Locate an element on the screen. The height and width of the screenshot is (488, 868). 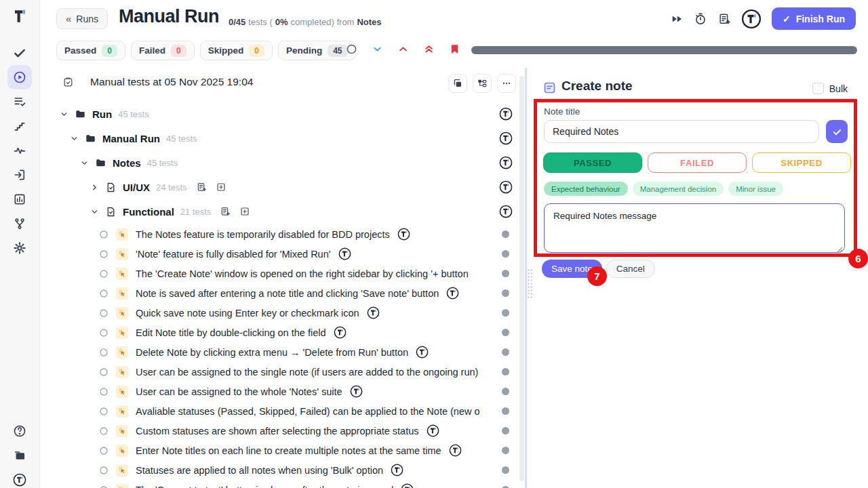
note-tag: Management decision is located at coordinates (678, 188).